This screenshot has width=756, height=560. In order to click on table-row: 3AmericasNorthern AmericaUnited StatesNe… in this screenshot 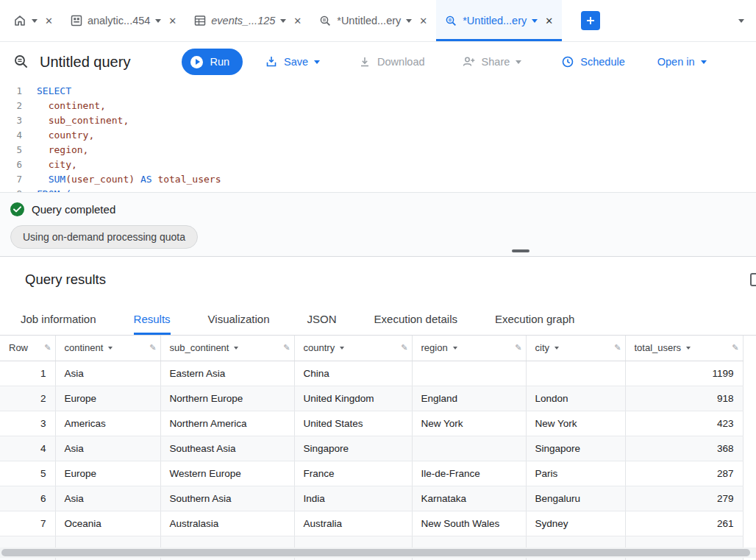, I will do `click(371, 423)`.